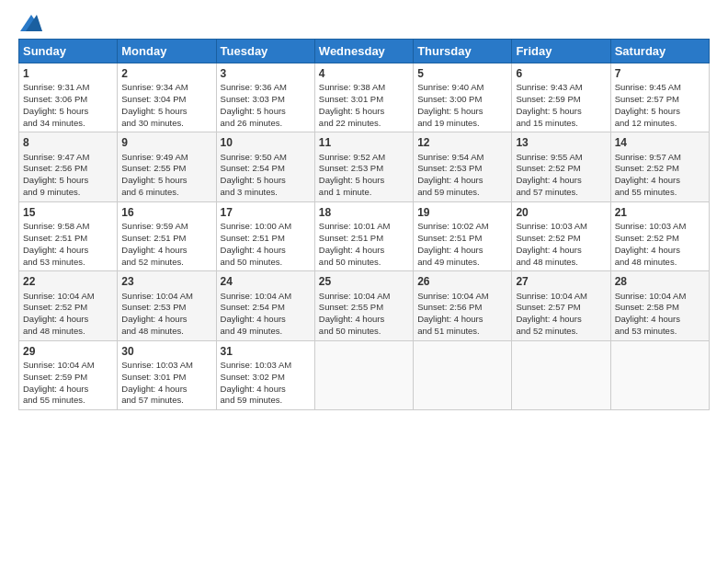 This screenshot has width=728, height=563. Describe the element at coordinates (561, 236) in the screenshot. I see `calendar-cell: 20Sunrise: 10:03 AMSunset: 2:52 PMDaylig…` at that location.